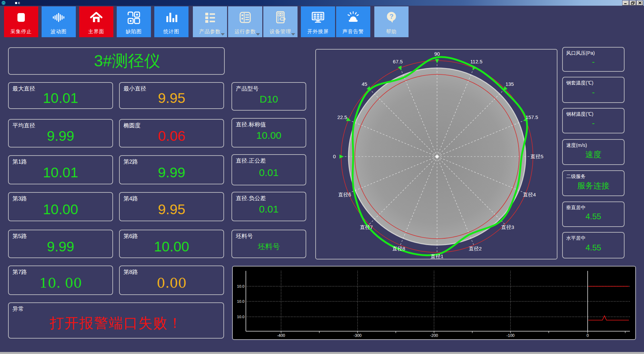  I want to click on toolbar-button-label: 主界面, so click(96, 32).